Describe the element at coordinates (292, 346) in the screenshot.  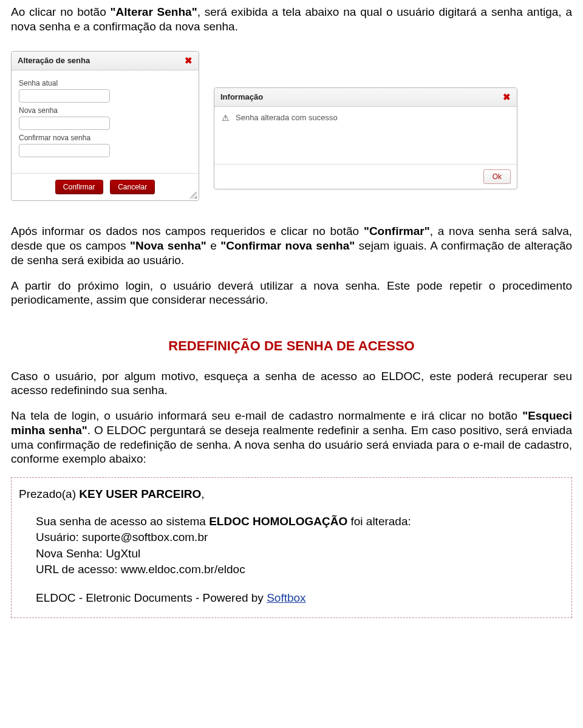
I see `section-title: REDEFINIÇÃO DE SENHA DE ACESSO` at that location.